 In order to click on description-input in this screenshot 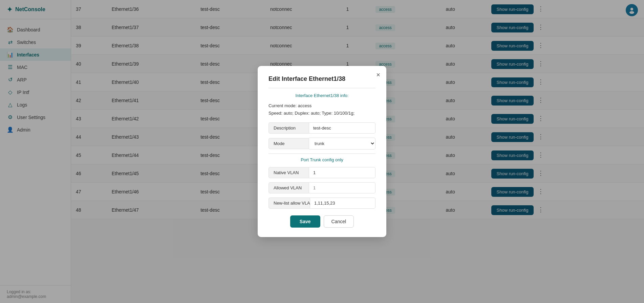, I will do `click(342, 128)`.